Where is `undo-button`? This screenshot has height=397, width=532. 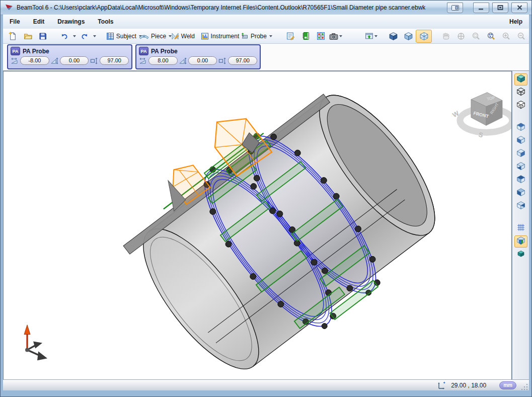
undo-button is located at coordinates (64, 36).